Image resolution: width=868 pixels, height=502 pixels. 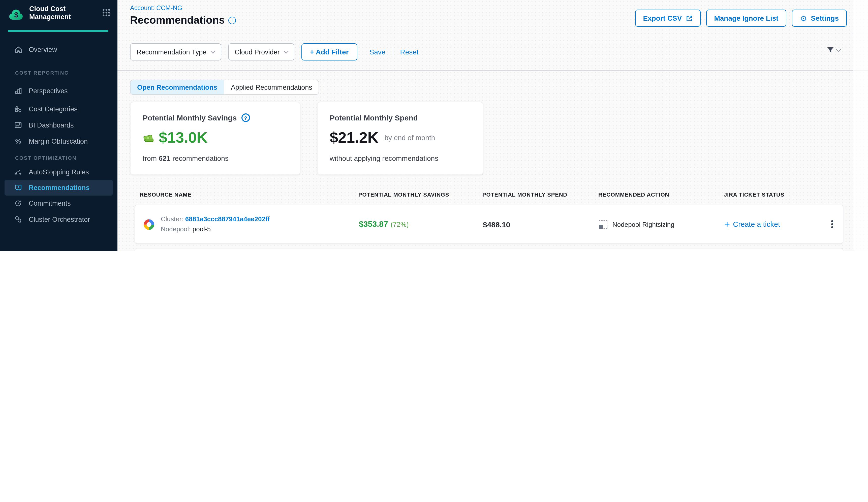 What do you see at coordinates (165, 158) in the screenshot?
I see `recommendation-count: 621` at bounding box center [165, 158].